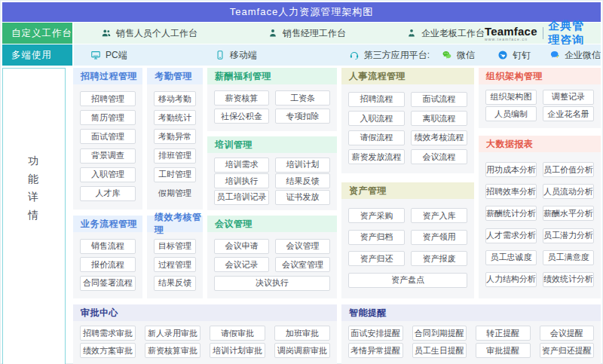 Image resolution: width=603 pixels, height=364 pixels. What do you see at coordinates (241, 181) in the screenshot?
I see `module-chip: 培训执行` at bounding box center [241, 181].